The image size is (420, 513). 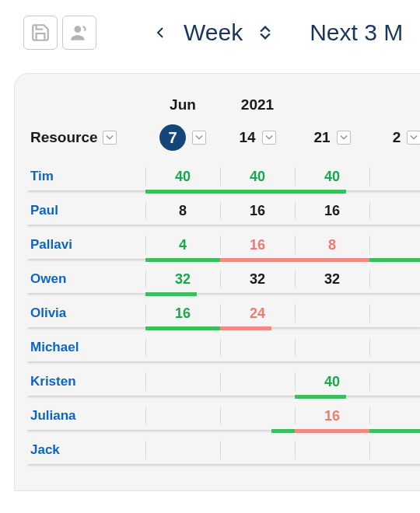 What do you see at coordinates (40, 33) in the screenshot?
I see `save-icon` at bounding box center [40, 33].